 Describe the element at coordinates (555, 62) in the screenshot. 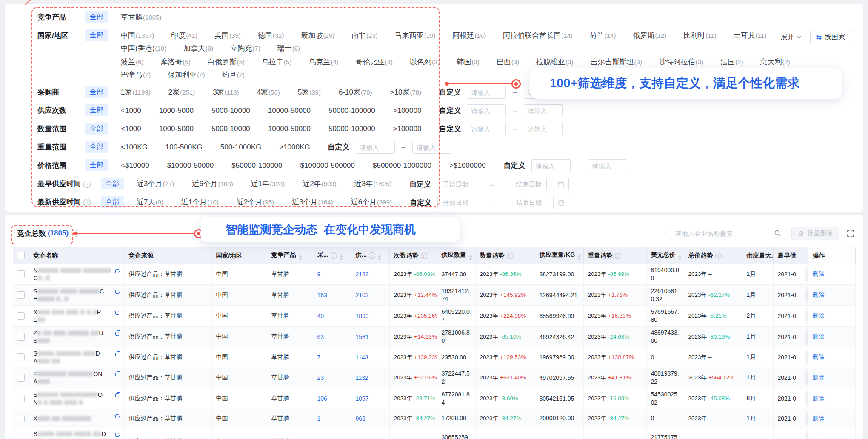

I see `filter-option: 拉脱维亚(3)` at that location.